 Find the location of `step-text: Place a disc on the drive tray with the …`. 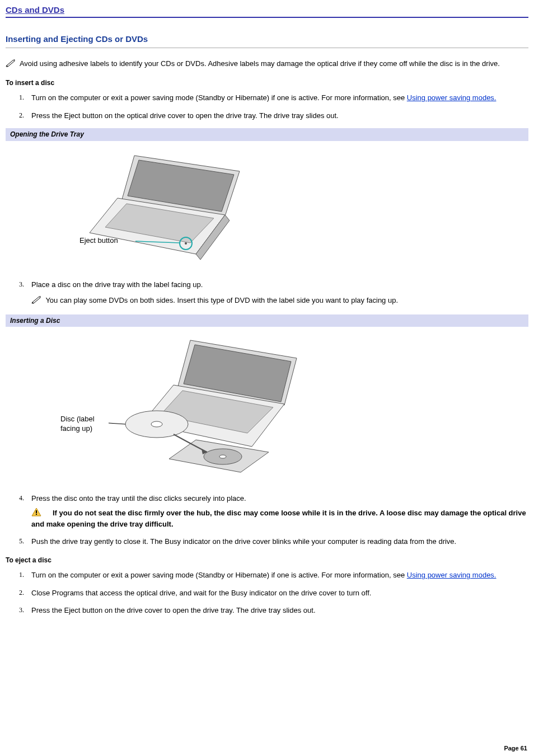

step-text: Place a disc on the drive tray with the … is located at coordinates (117, 284).